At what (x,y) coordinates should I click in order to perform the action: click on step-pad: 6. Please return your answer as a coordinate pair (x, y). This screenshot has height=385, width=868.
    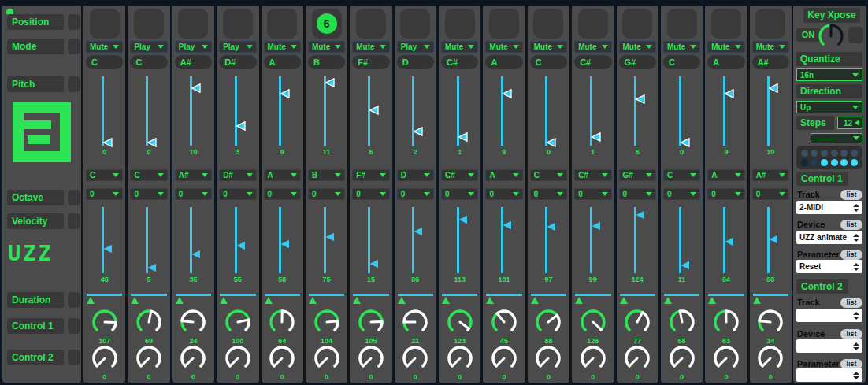
    Looking at the image, I should click on (327, 24).